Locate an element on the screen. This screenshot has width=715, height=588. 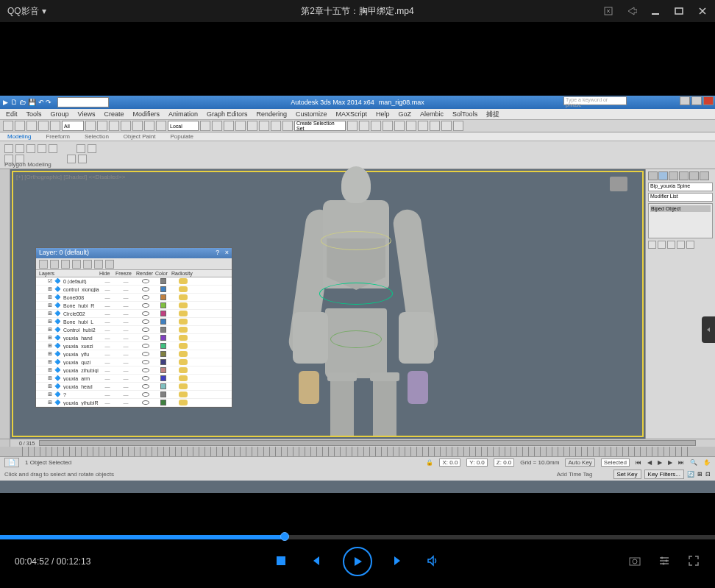
redo-button is located at coordinates (20, 126).